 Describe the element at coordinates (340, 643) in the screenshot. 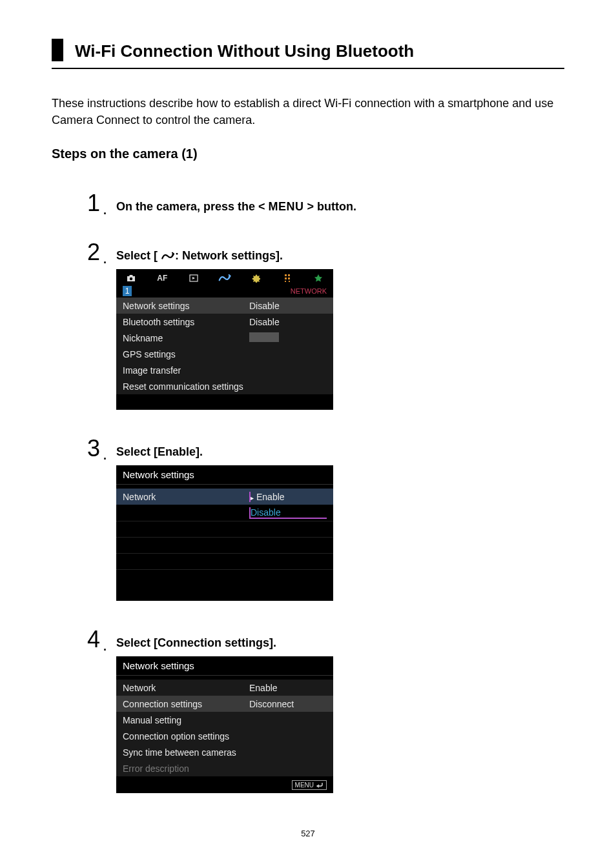

I see `step-4-title: Select [Connection settings].` at that location.